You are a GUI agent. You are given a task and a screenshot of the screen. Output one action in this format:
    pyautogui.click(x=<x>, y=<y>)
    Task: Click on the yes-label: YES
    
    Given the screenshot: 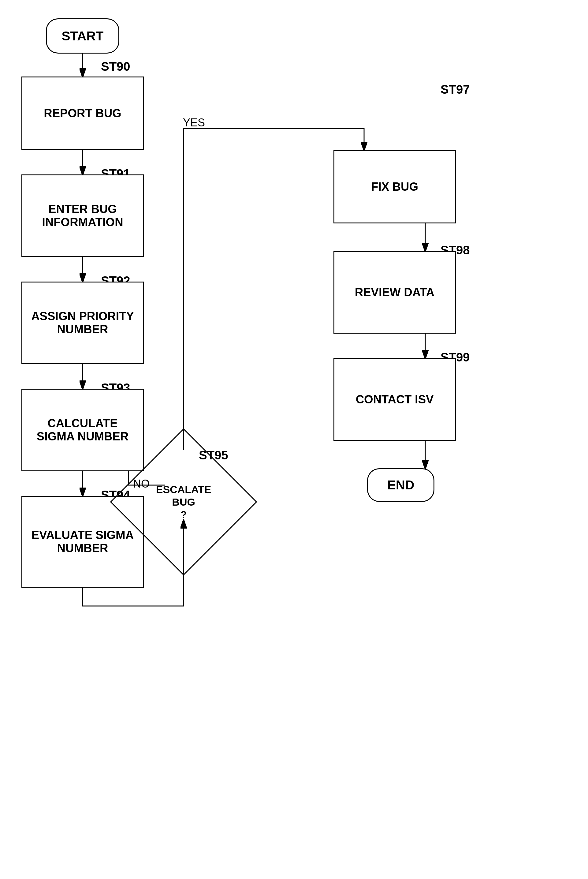 What is the action you would take?
    pyautogui.click(x=194, y=123)
    